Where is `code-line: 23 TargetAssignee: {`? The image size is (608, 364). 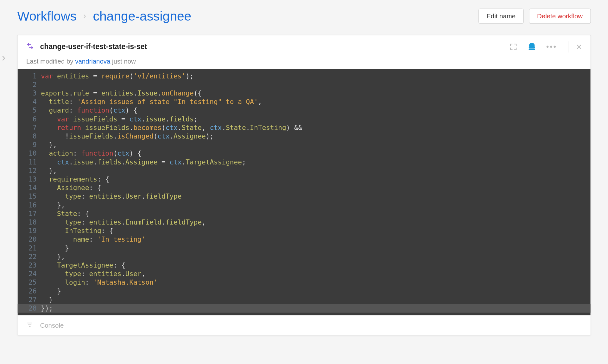
code-line: 23 TargetAssignee: { is located at coordinates (304, 266).